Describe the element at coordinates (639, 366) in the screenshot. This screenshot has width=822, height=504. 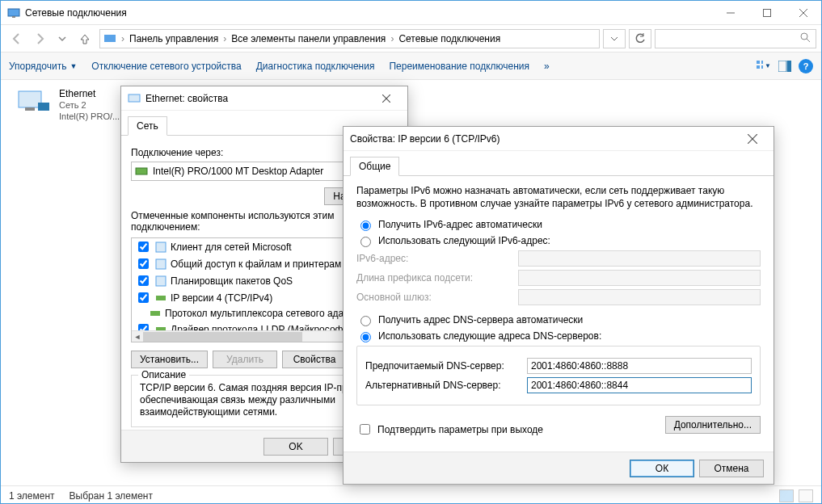
I see `preferred-dns-input` at that location.